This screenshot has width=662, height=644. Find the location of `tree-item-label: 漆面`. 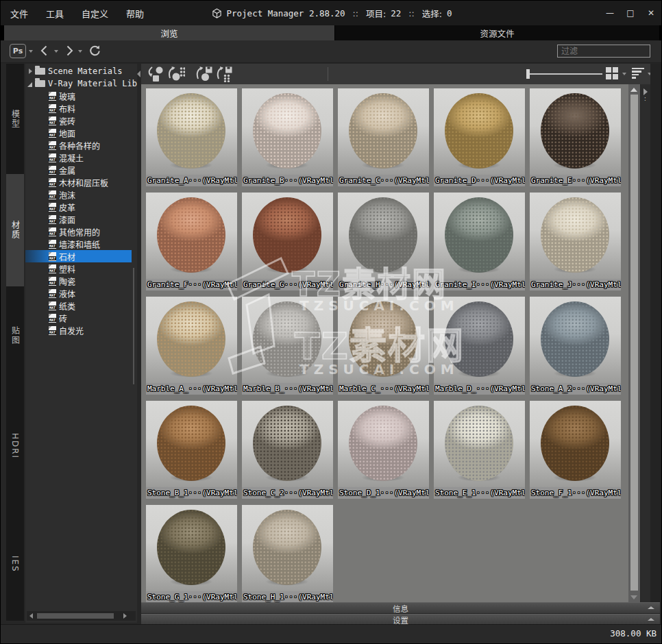

tree-item-label: 漆面 is located at coordinates (67, 219).